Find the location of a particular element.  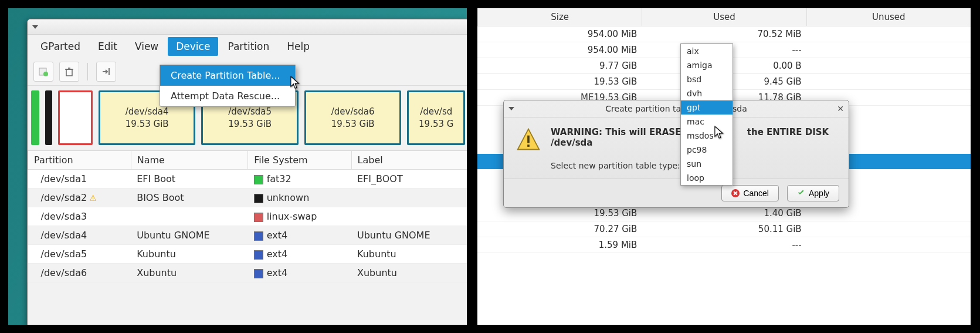

cell-label: Kubuntu is located at coordinates (409, 254).